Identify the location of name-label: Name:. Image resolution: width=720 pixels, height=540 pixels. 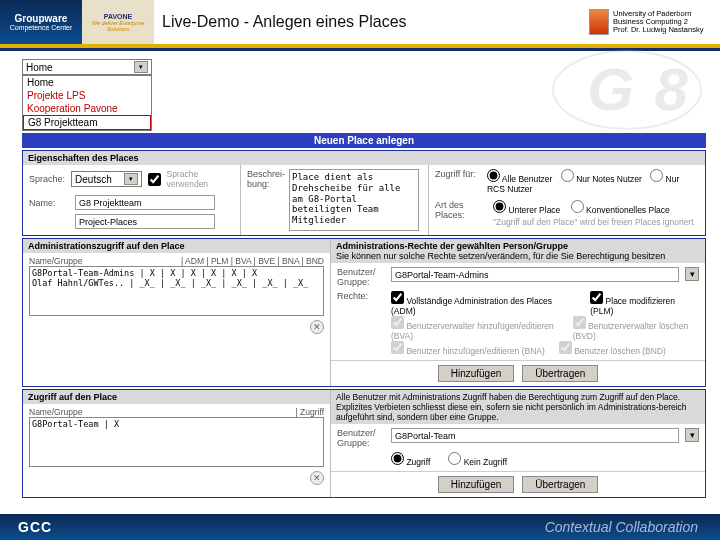
(49, 203).